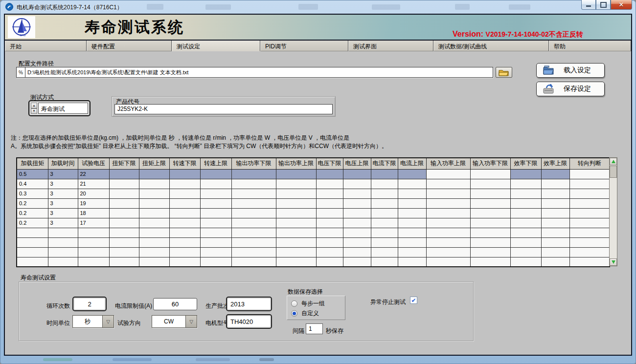  I want to click on time-unit-dropdown: 秒 ▽, so click(93, 321).